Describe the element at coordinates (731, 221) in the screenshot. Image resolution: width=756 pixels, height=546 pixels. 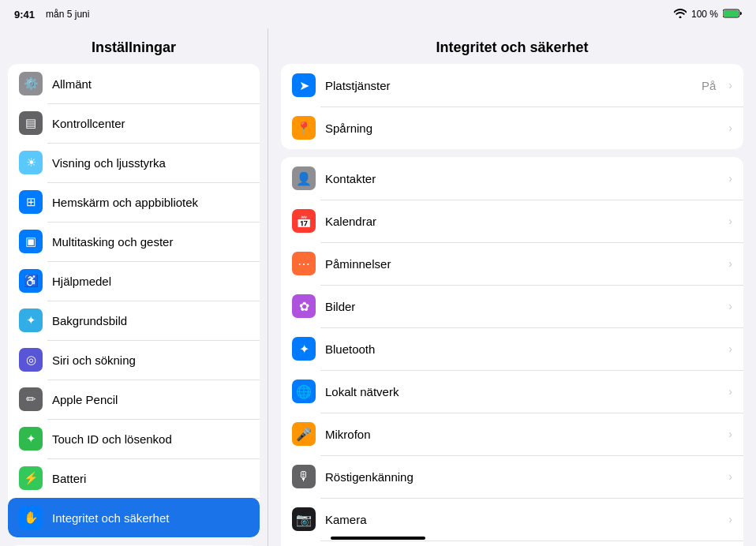
I see `chevron-kalendrar: ›` at that location.